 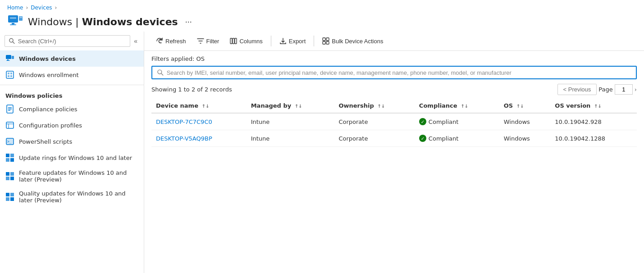 I want to click on sidebar-item-windows-enrollment: Windows enrollment, so click(x=72, y=75).